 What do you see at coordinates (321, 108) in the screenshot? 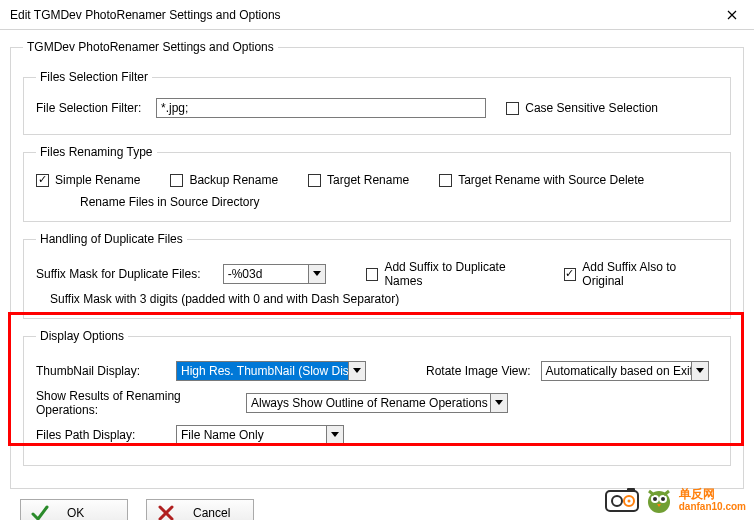
I see `file-selection-filter-input` at bounding box center [321, 108].